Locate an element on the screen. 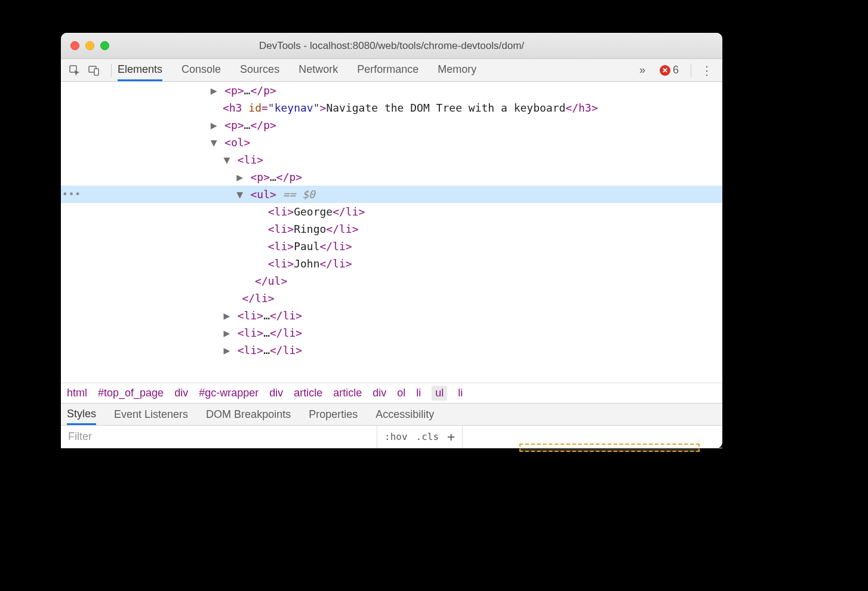 The width and height of the screenshot is (868, 591). error-count-badge: ✕ 6 is located at coordinates (669, 70).